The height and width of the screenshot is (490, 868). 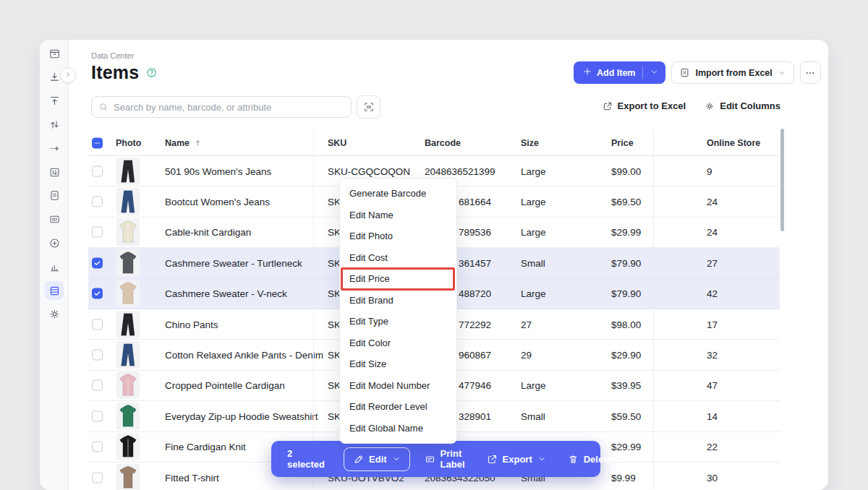 What do you see at coordinates (733, 143) in the screenshot?
I see `column-header-online-store: Online Store` at bounding box center [733, 143].